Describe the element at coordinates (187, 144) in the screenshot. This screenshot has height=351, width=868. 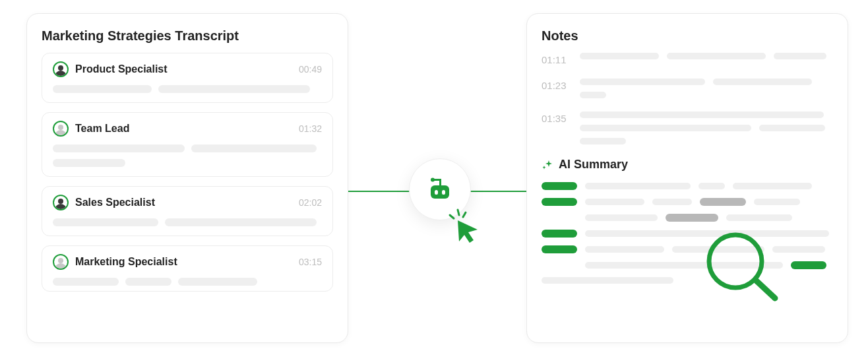
I see `transcript-entry: Team Lead 01:32` at that location.